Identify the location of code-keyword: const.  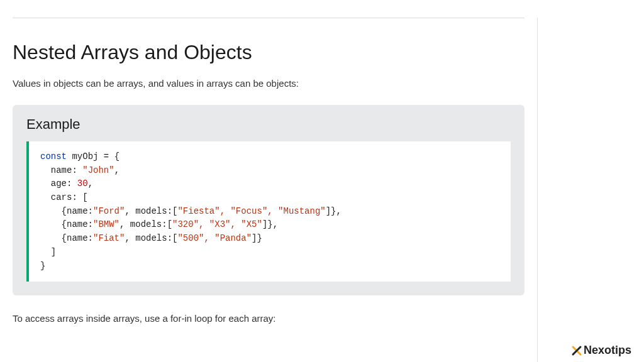
(53, 156).